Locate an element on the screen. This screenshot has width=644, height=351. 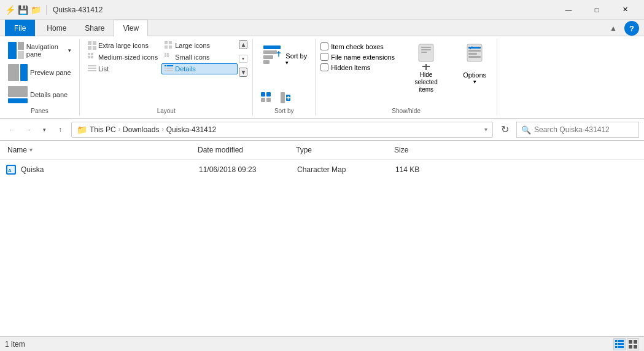
navigation-pane-chevron: ▾ is located at coordinates (70, 50).